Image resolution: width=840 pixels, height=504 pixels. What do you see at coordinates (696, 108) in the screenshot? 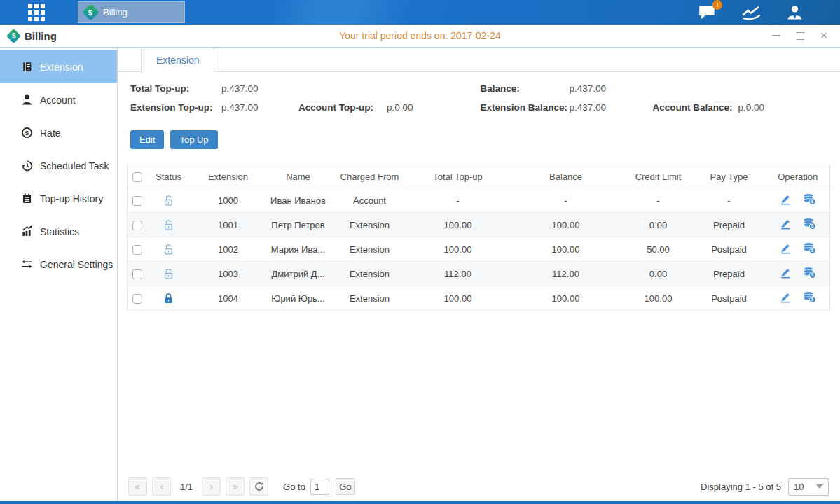
I see `account-balance-label: Account Balance:` at bounding box center [696, 108].